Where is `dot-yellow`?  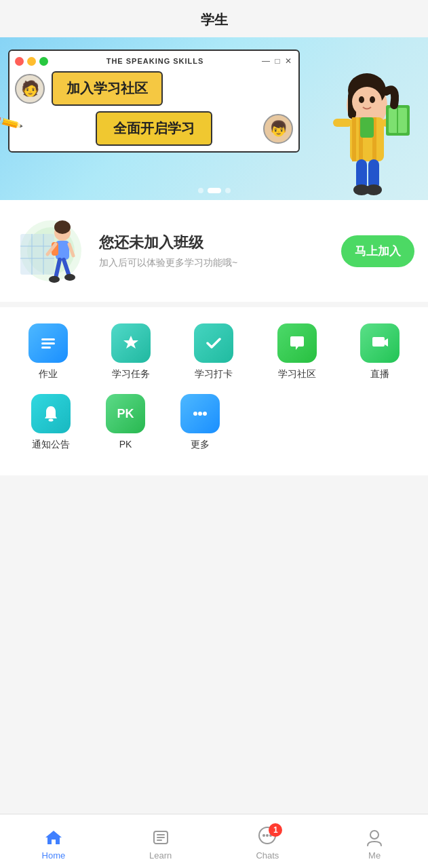 dot-yellow is located at coordinates (31, 61).